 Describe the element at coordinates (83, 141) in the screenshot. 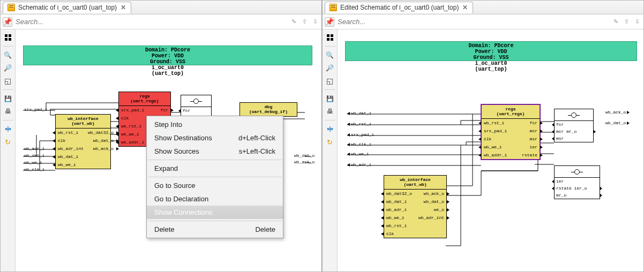

I see `block-wb-interface: wb_interface (uart_wb) wb_rst_i clk wb_a…` at that location.